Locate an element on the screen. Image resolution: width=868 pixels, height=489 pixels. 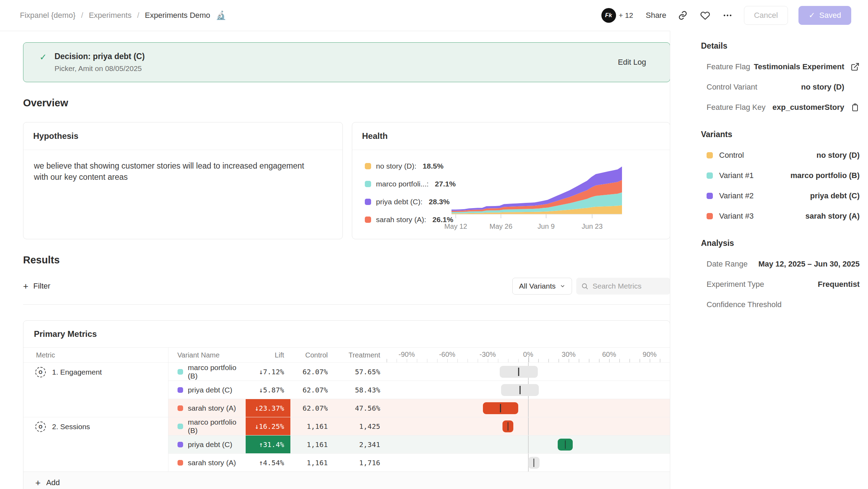
legend-value: 28.3% is located at coordinates (439, 202).